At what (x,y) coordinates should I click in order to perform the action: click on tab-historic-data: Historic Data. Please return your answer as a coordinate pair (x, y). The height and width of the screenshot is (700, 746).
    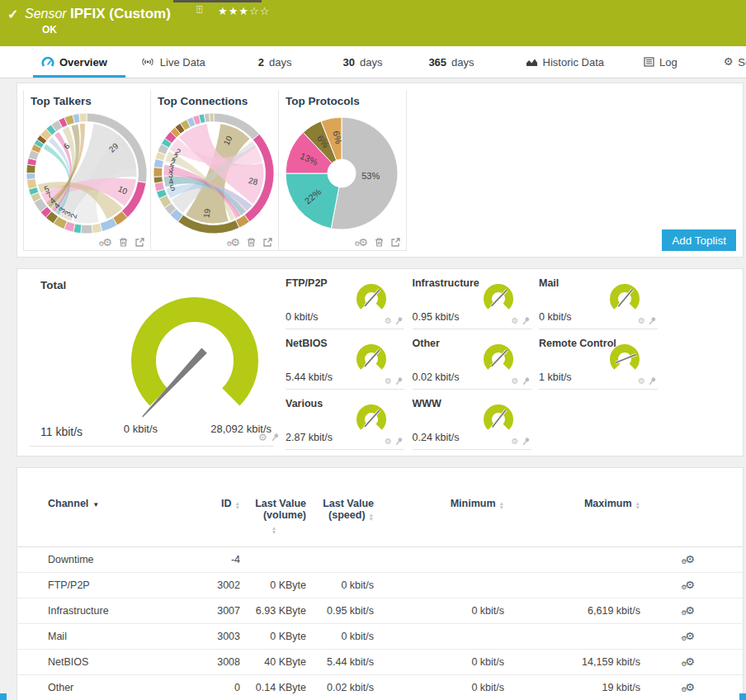
    Looking at the image, I should click on (564, 62).